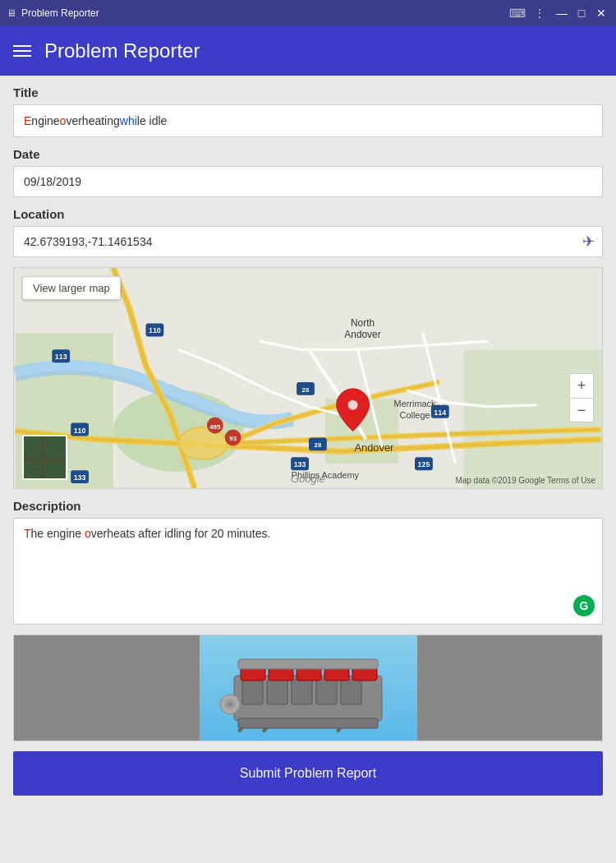 Image resolution: width=616 pixels, height=863 pixels. What do you see at coordinates (61, 357) in the screenshot?
I see `svg-text: 113` at bounding box center [61, 357].